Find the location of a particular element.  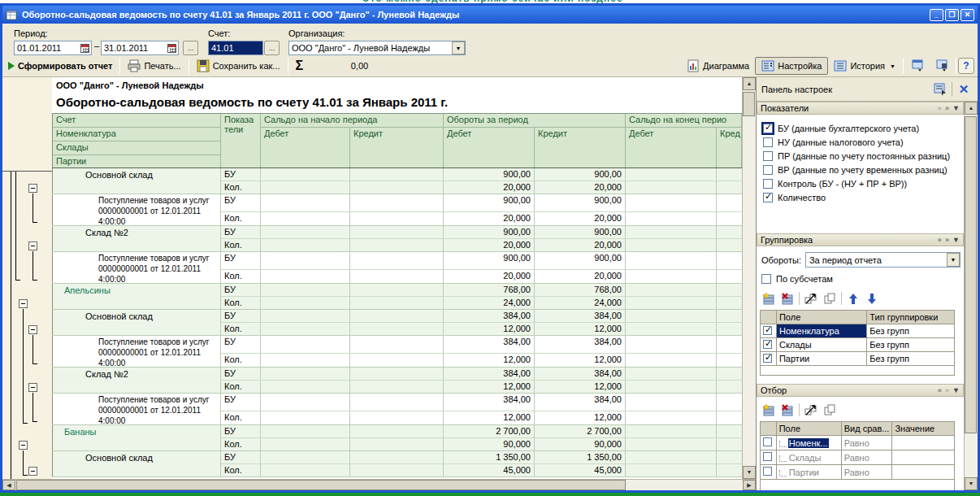

indicator-checkbox-row: Контроль (БУ - (НУ + ПР + ВР)) is located at coordinates (860, 184).